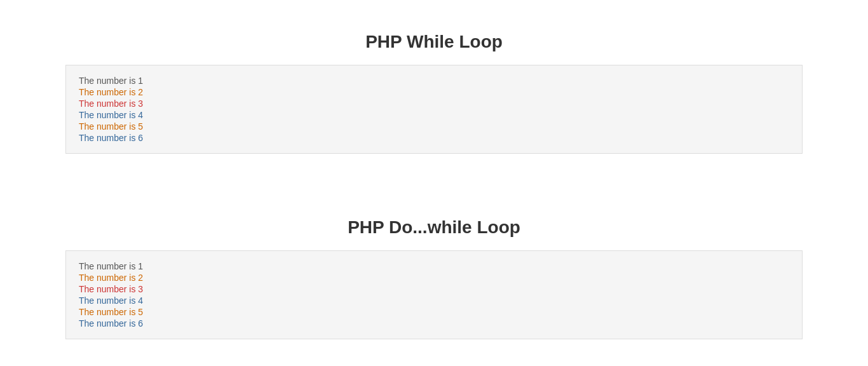 Image resolution: width=868 pixels, height=366 pixels. What do you see at coordinates (434, 42) in the screenshot?
I see `while-loop-title: PHP While Loop` at bounding box center [434, 42].